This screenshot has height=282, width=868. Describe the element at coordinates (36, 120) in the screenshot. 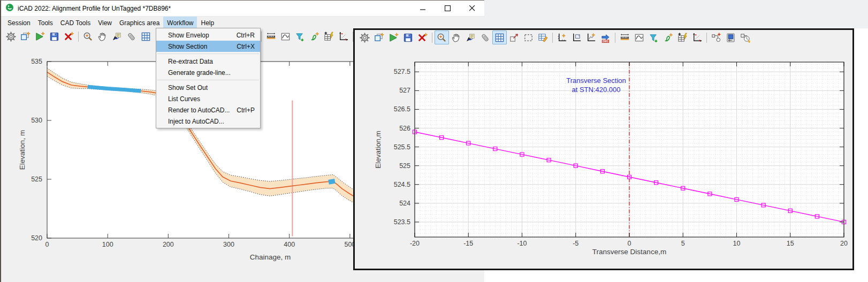

I see `svg-text: 530` at that location.